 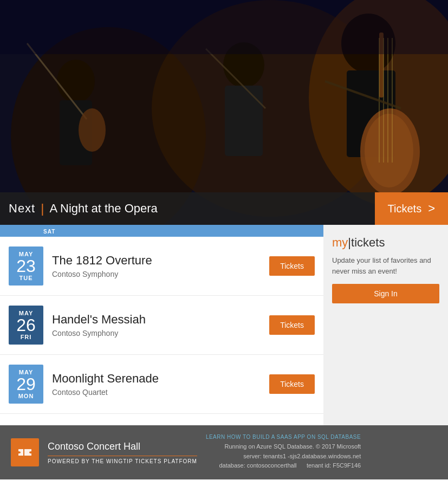 I want to click on footer-powered-label: POWERED BY THE WINGTIP TICKETS PLATFORM, so click(x=122, y=460).